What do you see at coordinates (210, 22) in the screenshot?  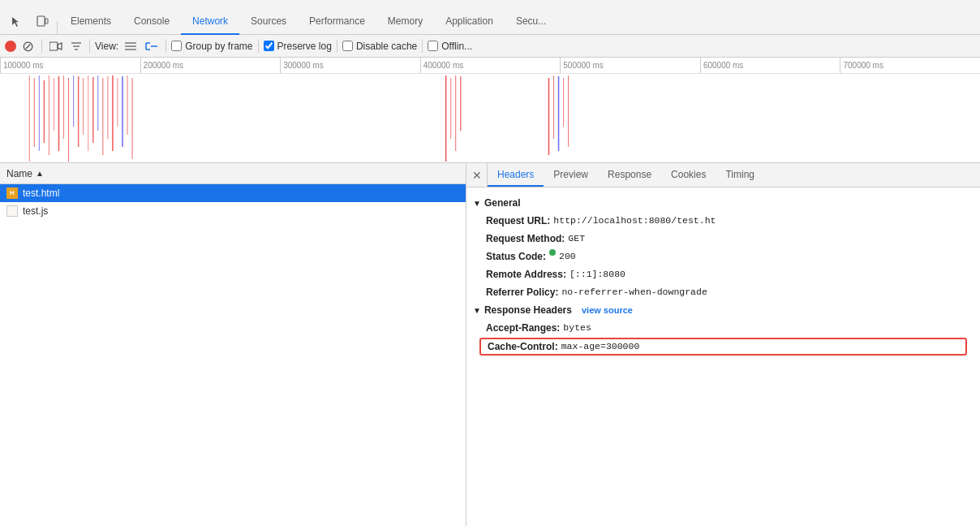 I see `tab-network: Network` at bounding box center [210, 22].